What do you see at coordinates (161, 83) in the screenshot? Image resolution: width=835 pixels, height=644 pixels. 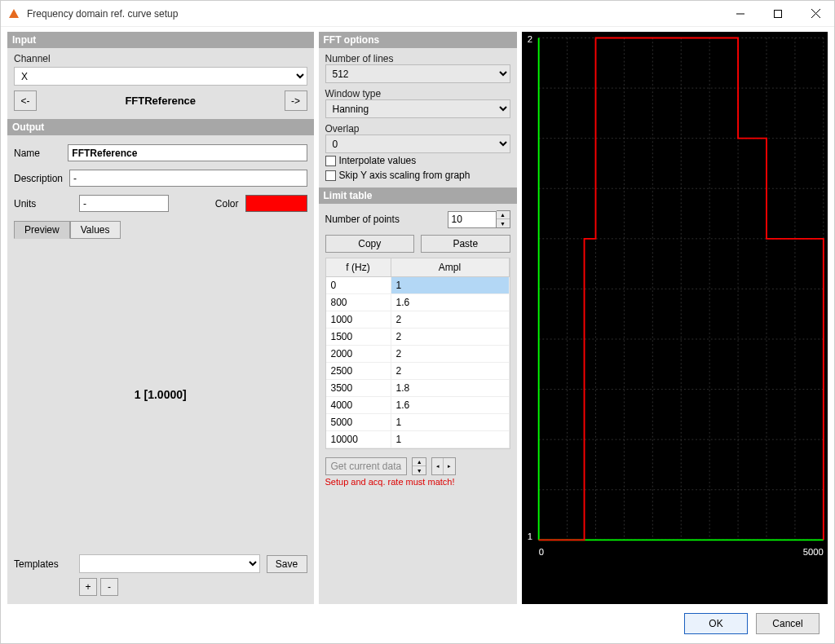 I see `input-panel: Channel X <- FFTReference ->` at bounding box center [161, 83].